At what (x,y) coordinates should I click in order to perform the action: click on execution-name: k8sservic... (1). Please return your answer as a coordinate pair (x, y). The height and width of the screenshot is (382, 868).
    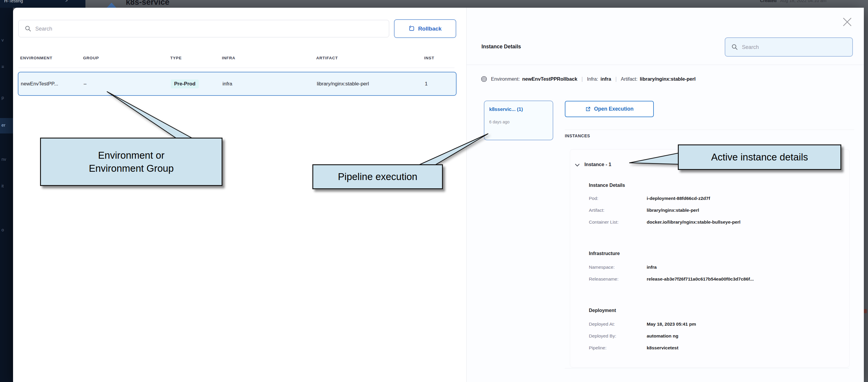
    Looking at the image, I should click on (506, 109).